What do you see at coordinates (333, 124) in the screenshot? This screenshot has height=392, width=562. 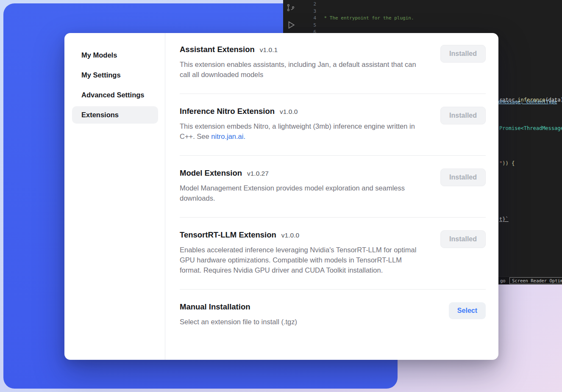 I see `extension-row-nitro: Inference Nitro Extension v1.0.0 This ex…` at bounding box center [333, 124].